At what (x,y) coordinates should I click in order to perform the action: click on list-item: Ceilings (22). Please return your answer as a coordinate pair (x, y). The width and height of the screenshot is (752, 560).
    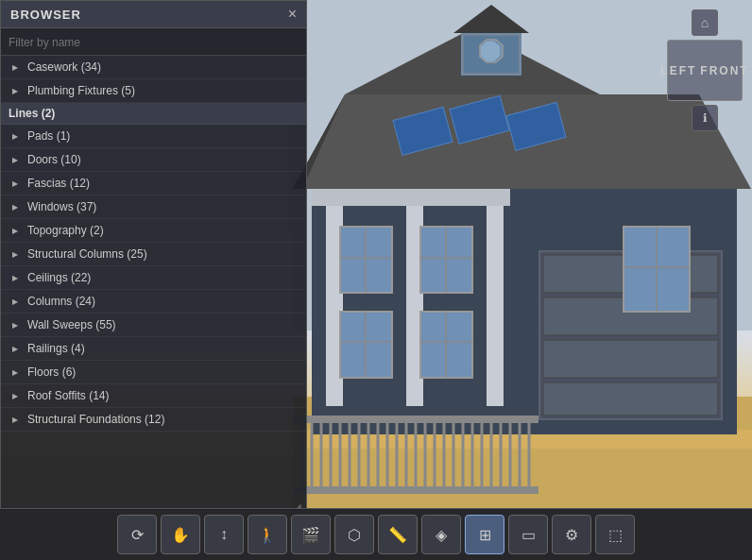
    Looking at the image, I should click on (153, 278).